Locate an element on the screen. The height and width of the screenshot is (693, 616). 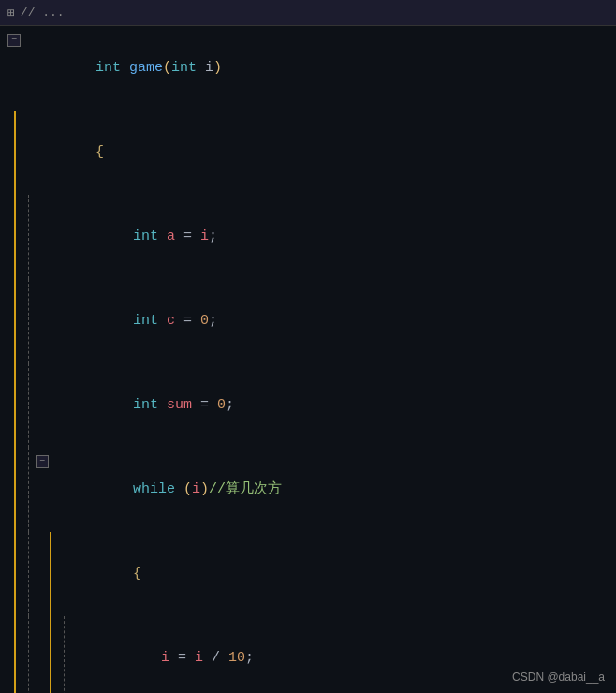
watermark: CSDN @dabai__a is located at coordinates (558, 677).